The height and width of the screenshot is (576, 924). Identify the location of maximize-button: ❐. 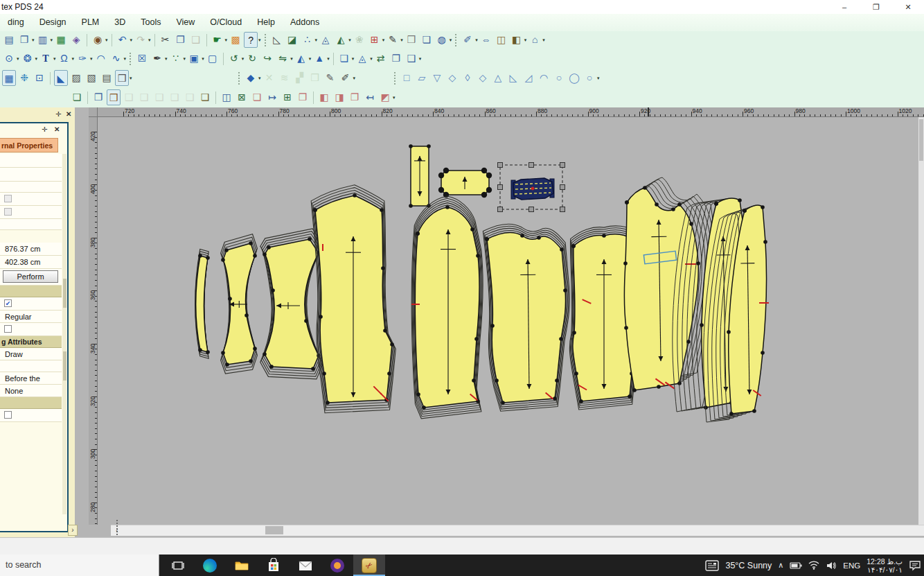
(876, 7).